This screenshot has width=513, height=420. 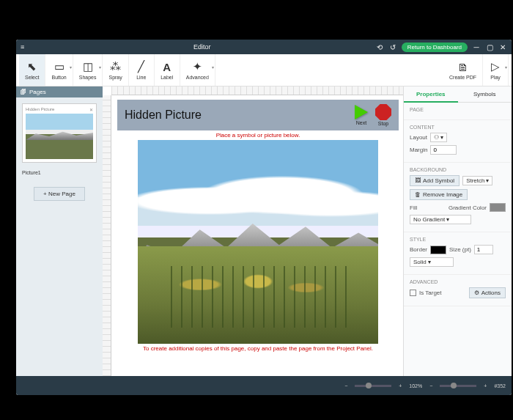 What do you see at coordinates (457, 239) in the screenshot?
I see `section-title: STYLE` at bounding box center [457, 239].